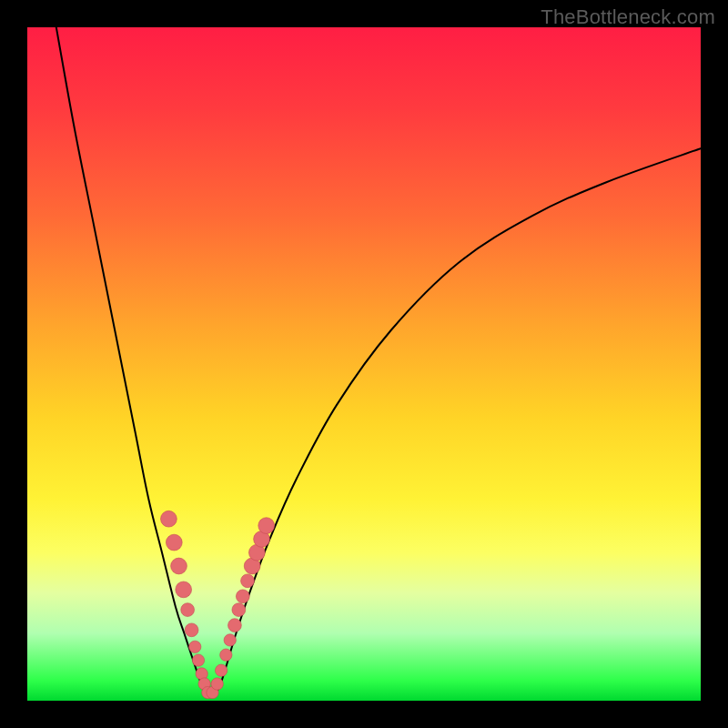 The image size is (728, 728). Describe the element at coordinates (218, 604) in the screenshot. I see `marker-group` at that location.